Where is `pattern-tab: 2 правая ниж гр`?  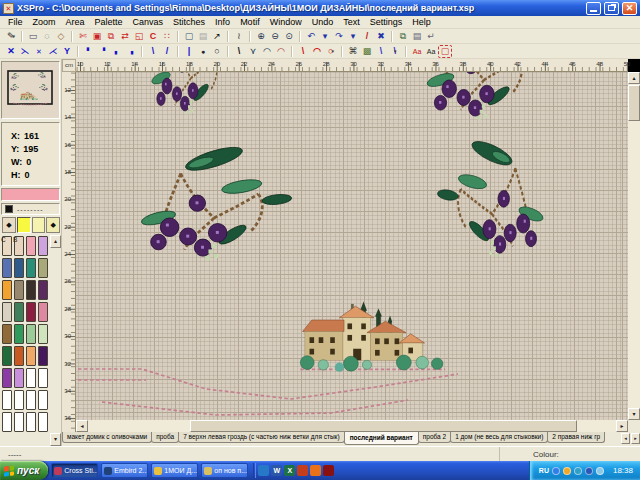 pattern-tab: 2 правая ниж гр is located at coordinates (576, 438).